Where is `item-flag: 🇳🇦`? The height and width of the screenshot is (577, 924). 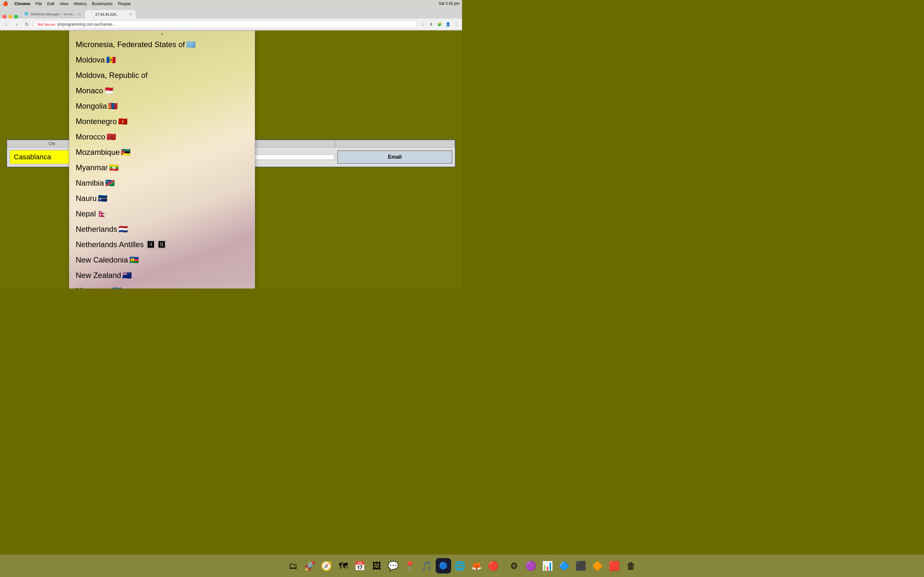 item-flag: 🇳🇦 is located at coordinates (110, 183).